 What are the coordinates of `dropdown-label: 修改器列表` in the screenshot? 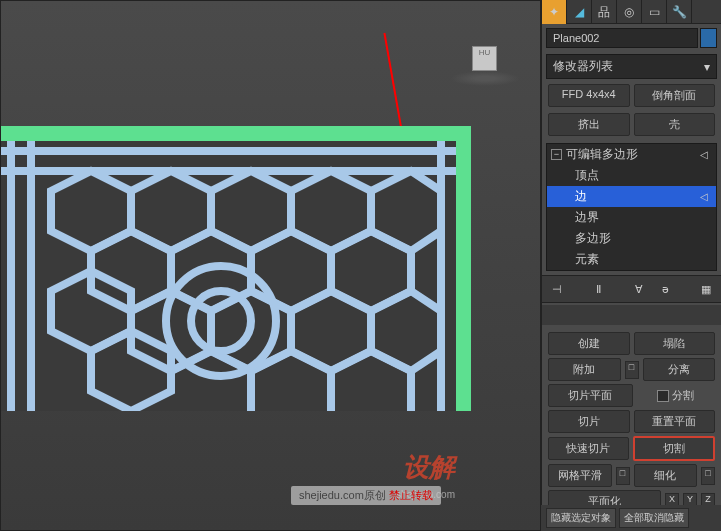 It's located at (583, 66).